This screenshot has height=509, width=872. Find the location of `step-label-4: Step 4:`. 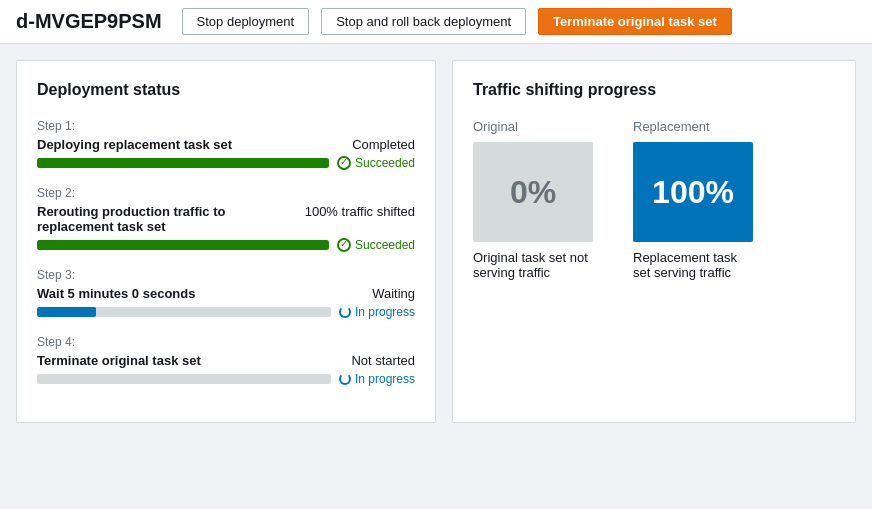

step-label-4: Step 4: is located at coordinates (226, 342).